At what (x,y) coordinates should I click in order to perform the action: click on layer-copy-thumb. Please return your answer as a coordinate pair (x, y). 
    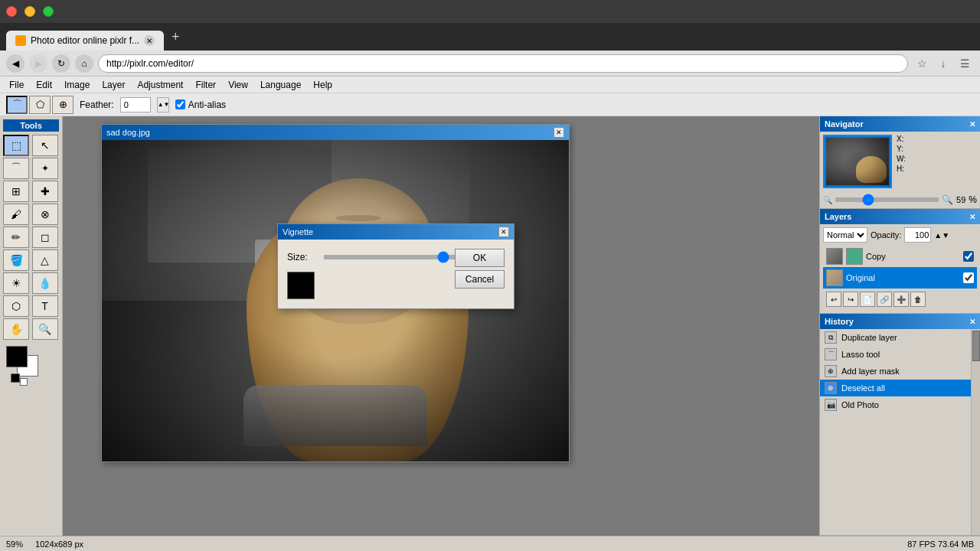
    Looking at the image, I should click on (835, 256).